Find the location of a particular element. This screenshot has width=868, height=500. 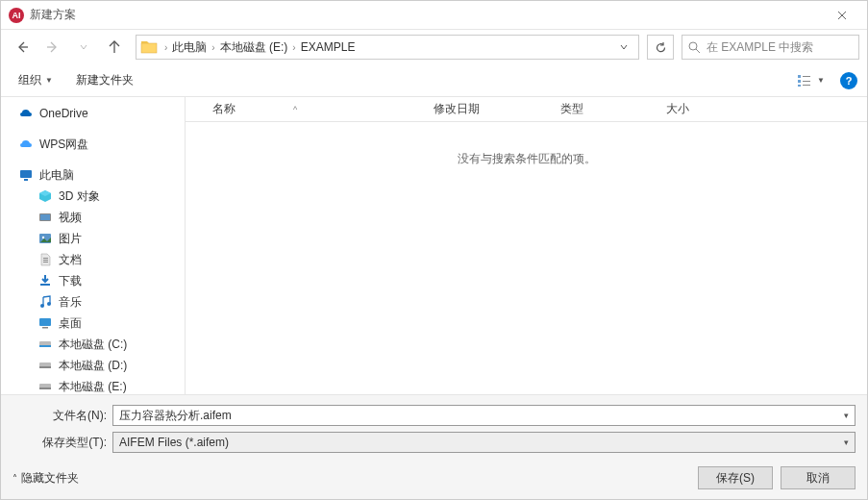

filetype-select: AIFEM Files (*.aifem) ▾ is located at coordinates (484, 442).